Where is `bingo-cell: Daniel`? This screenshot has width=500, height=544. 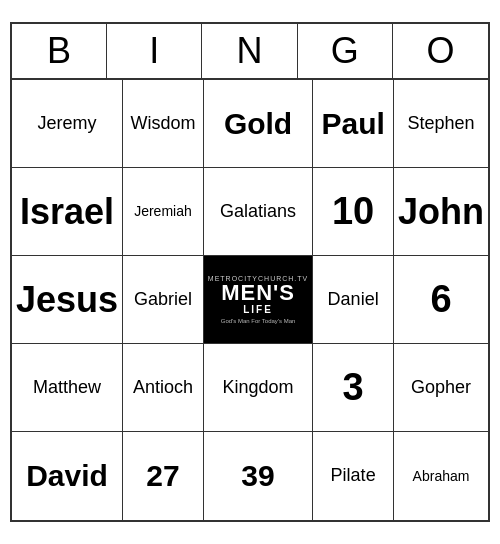
bingo-cell: Daniel is located at coordinates (354, 300).